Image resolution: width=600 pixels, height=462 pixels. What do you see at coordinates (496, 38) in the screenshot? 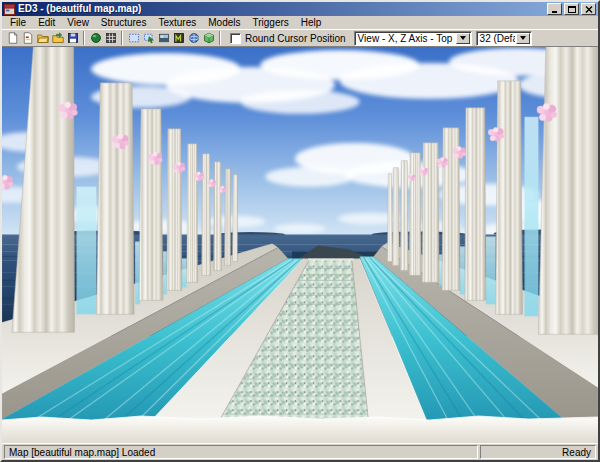
I see `grid-size-combo-value: 32 (Default)` at bounding box center [496, 38].